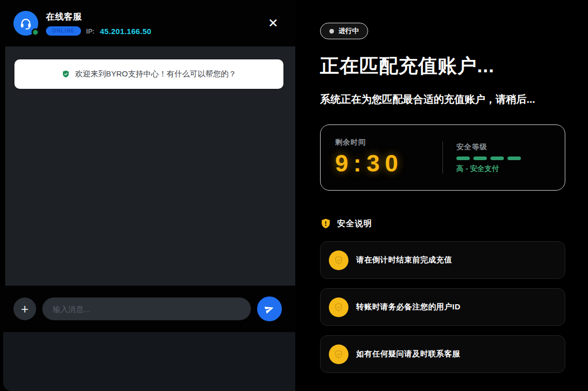 The width and height of the screenshot is (588, 391). What do you see at coordinates (443, 99) in the screenshot?
I see `page-subtitle: 系统正在为您匹配最合适的充值账户，请稍后...` at bounding box center [443, 99].